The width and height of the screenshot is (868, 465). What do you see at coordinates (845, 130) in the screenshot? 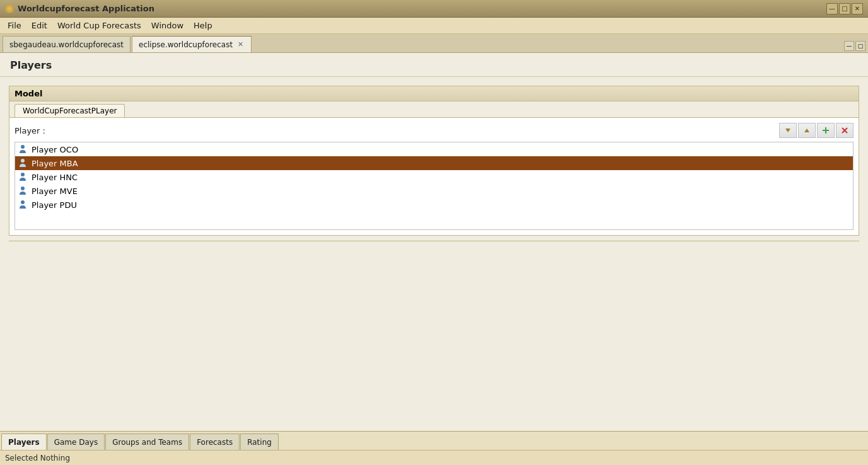
I see `remove-icon` at bounding box center [845, 130].